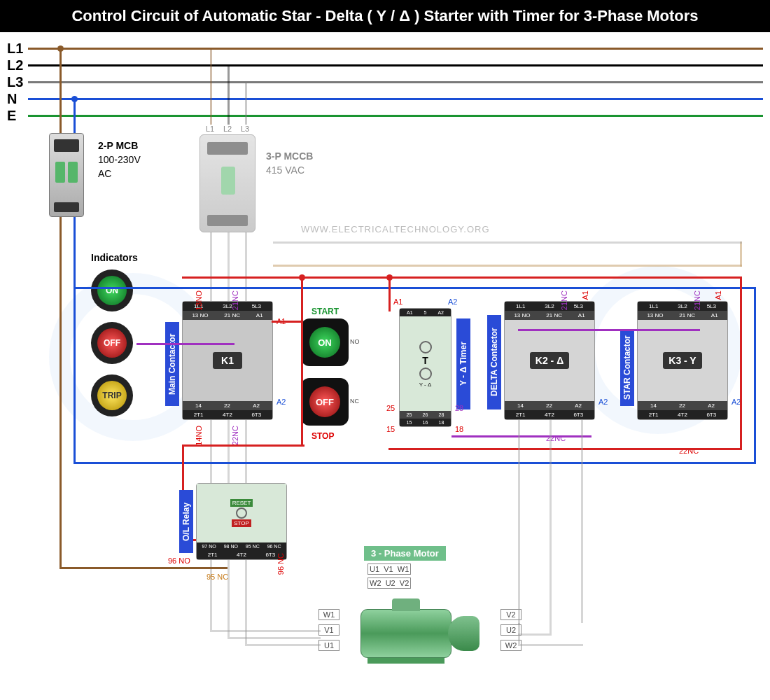 The width and height of the screenshot is (770, 700). I want to click on node-red-pb, so click(302, 277).